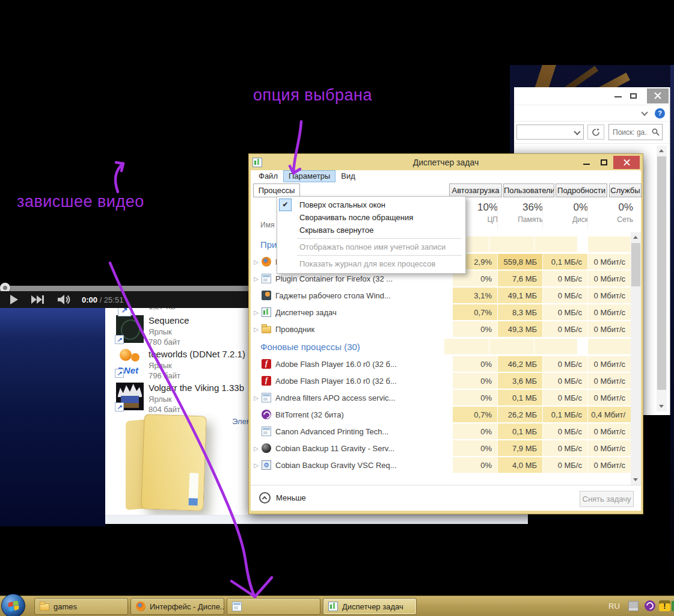 This screenshot has height=616, width=674. What do you see at coordinates (446, 398) in the screenshot?
I see `process-row: ▷ Andrea filters APO access servic... 0%…` at bounding box center [446, 398].